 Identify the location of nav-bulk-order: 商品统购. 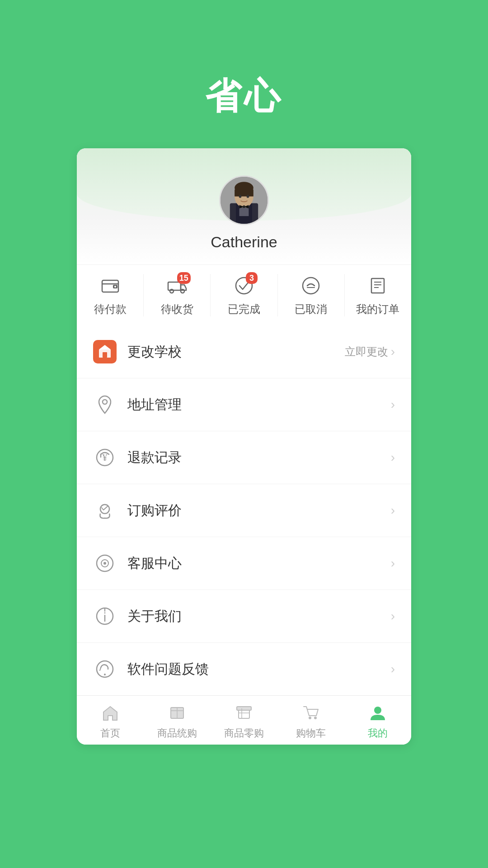
(177, 722).